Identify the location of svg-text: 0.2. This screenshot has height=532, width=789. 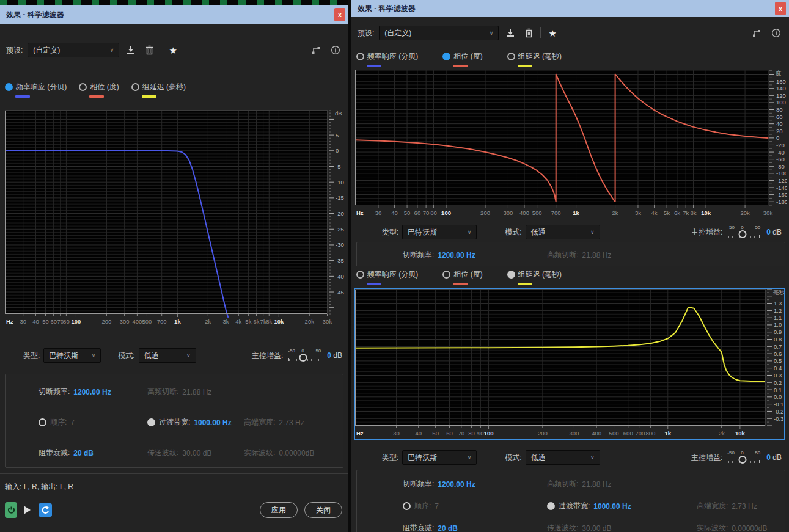
(777, 382).